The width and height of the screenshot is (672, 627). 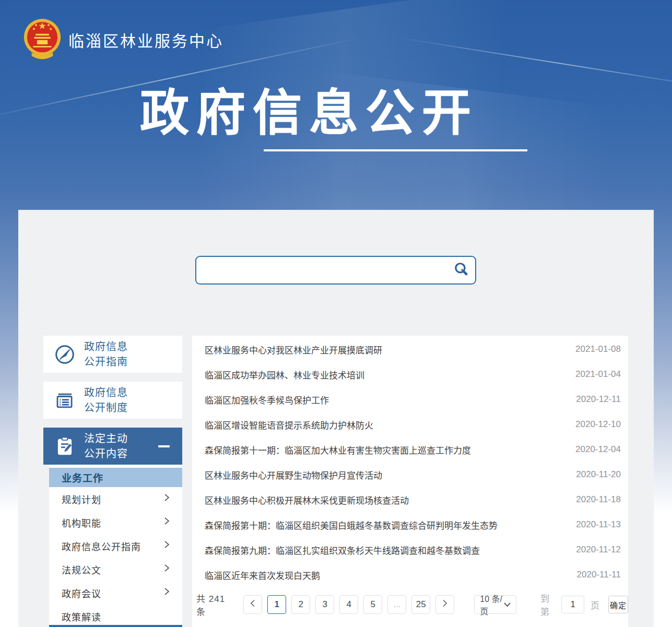 I want to click on article-date: 2021-01-08, so click(x=598, y=349).